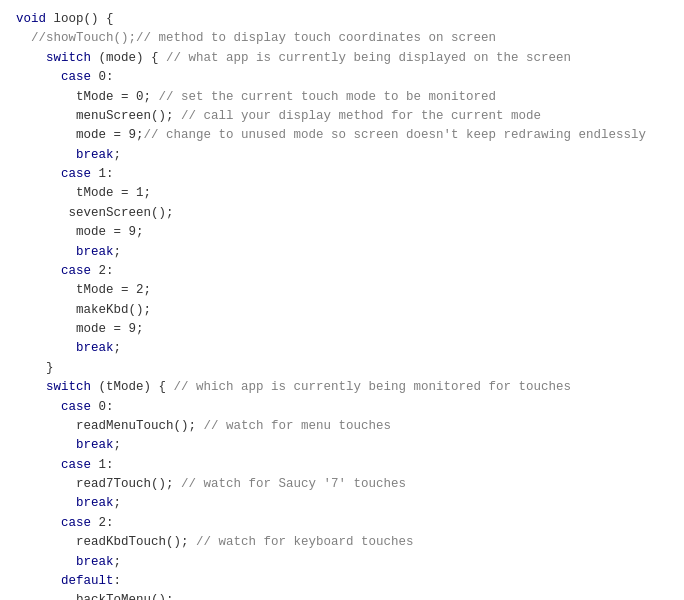 The image size is (684, 600). I want to click on code-line: //showTouch();// method to display touch…, so click(342, 38).